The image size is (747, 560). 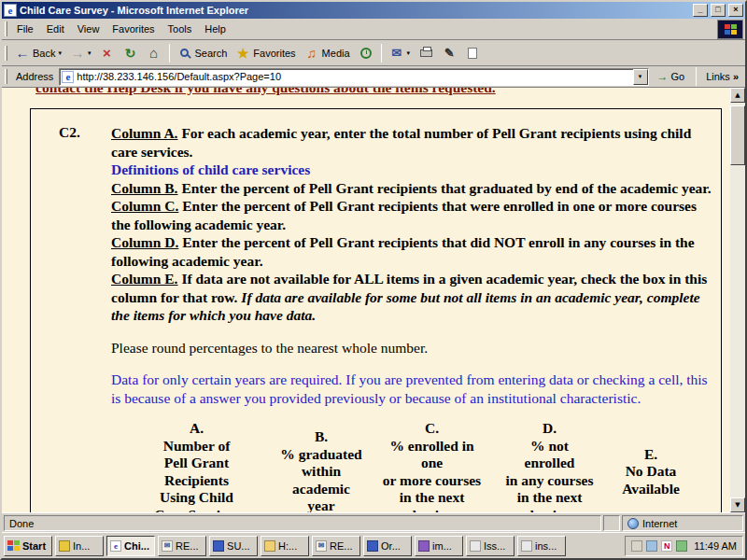 What do you see at coordinates (366, 53) in the screenshot?
I see `history-clock-icon` at bounding box center [366, 53].